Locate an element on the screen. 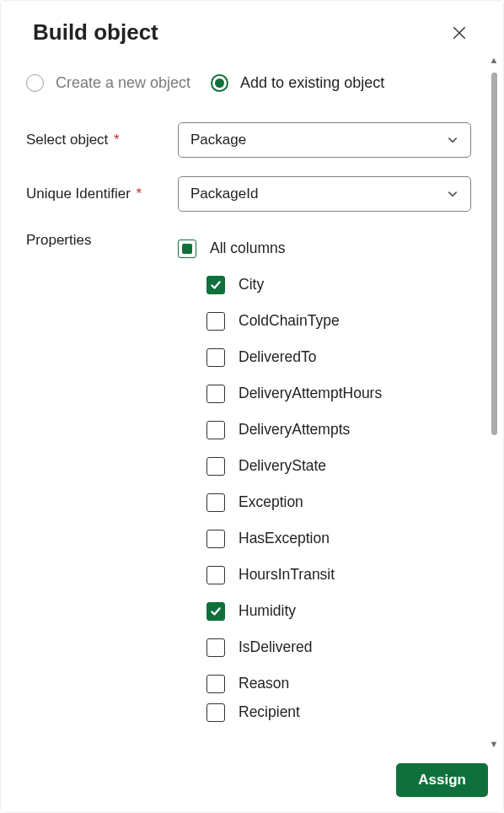  radio-label: Create a new object is located at coordinates (123, 83).